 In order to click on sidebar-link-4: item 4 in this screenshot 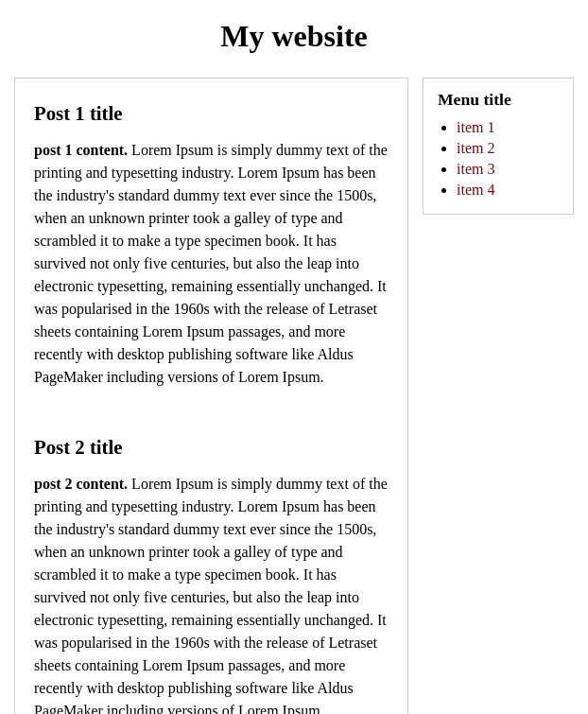, I will do `click(476, 189)`.